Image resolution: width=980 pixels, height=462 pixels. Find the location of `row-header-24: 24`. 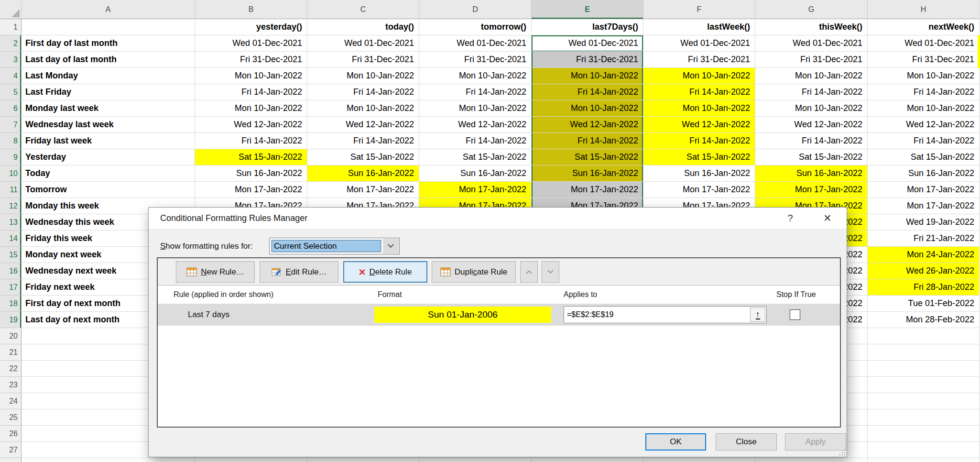

row-header-24: 24 is located at coordinates (11, 401).